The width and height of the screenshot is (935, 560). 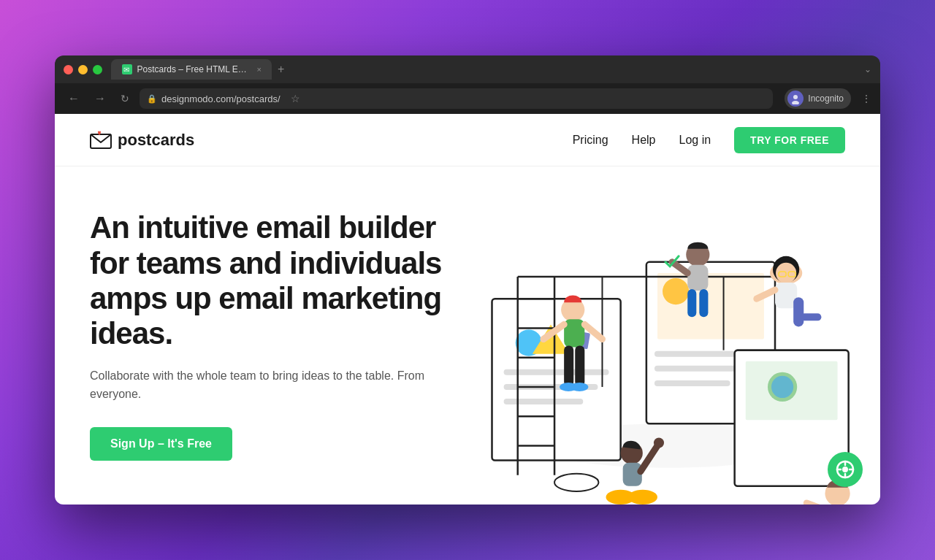 What do you see at coordinates (468, 69) in the screenshot?
I see `titlebar: ✉ Postcards – Free HTML Email × + ⌄` at bounding box center [468, 69].